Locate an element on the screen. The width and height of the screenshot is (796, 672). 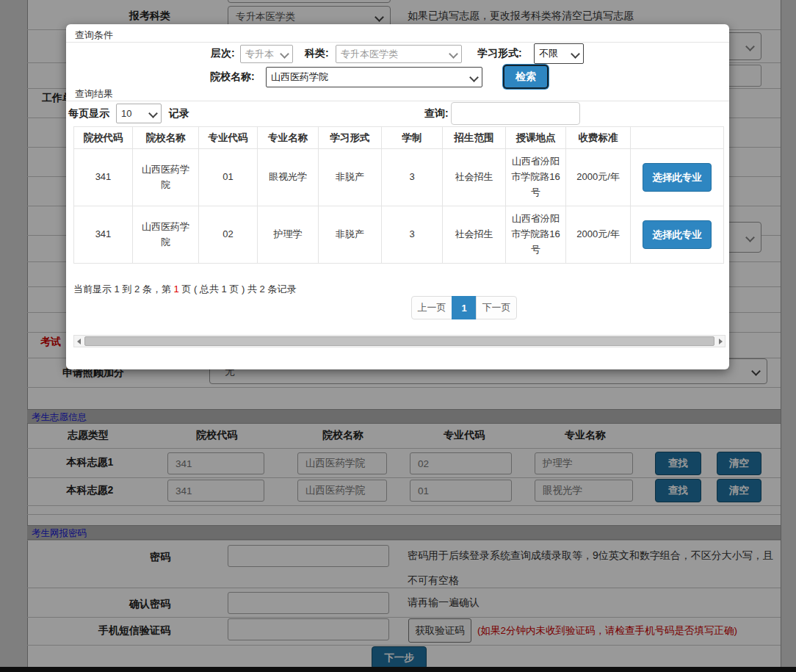
col-scope: 招生范围 is located at coordinates (474, 138).